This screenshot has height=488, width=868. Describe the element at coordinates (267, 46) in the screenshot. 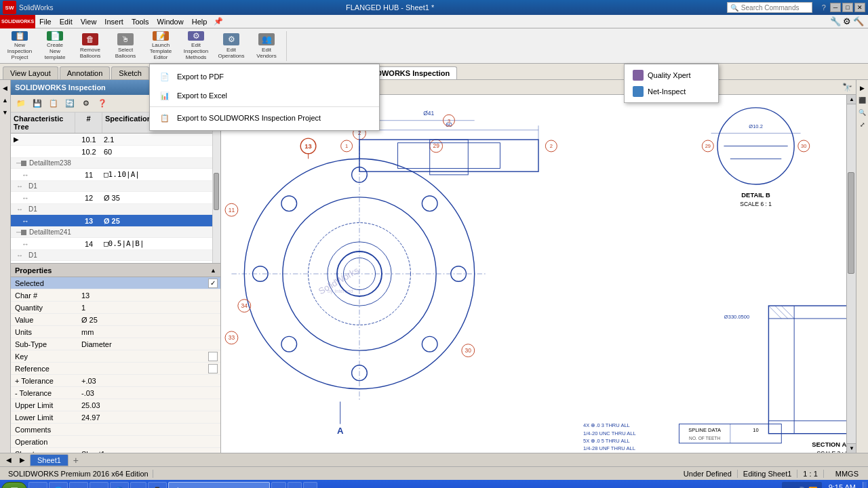

I see `edit-vendors-btn: 👥 Edit Vendors` at that location.